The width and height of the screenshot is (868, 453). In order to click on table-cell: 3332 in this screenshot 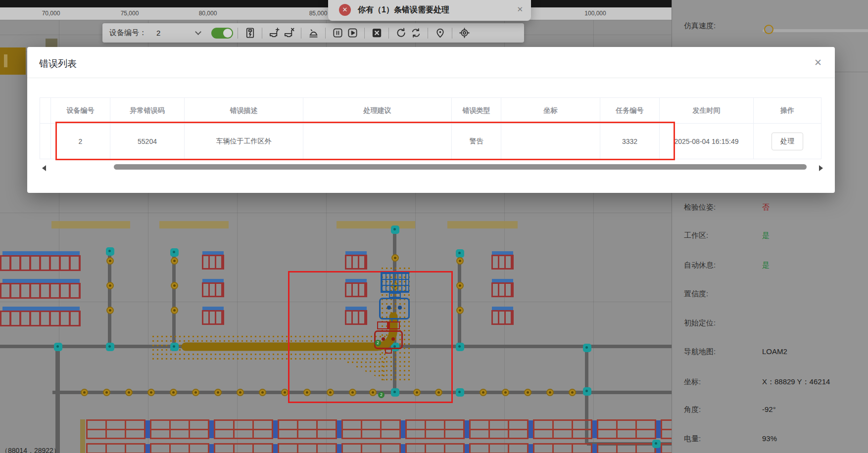, I will do `click(630, 141)`.